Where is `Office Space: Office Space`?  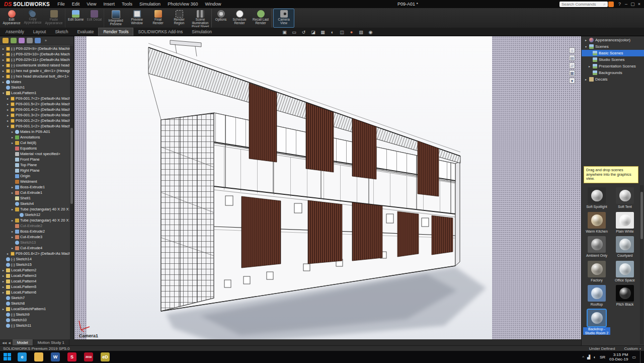
Office Space: Office Space is located at coordinates (625, 271).